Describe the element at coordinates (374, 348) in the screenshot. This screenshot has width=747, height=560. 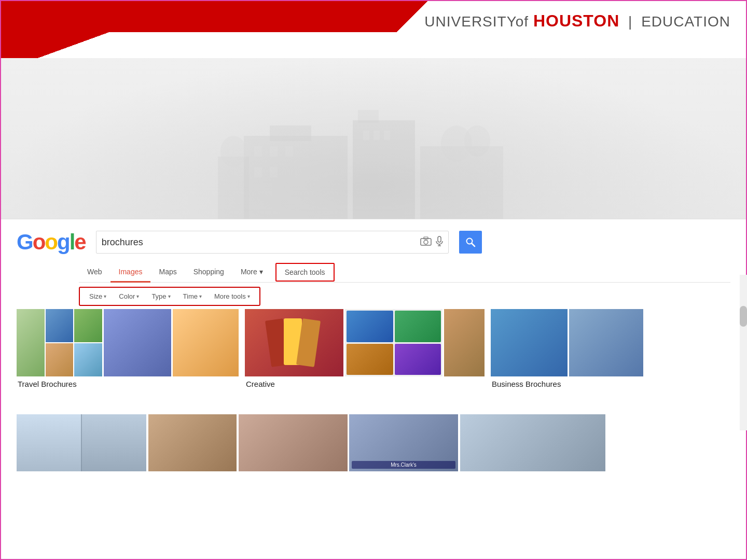
I see `results-row1: Travel Brochures` at that location.